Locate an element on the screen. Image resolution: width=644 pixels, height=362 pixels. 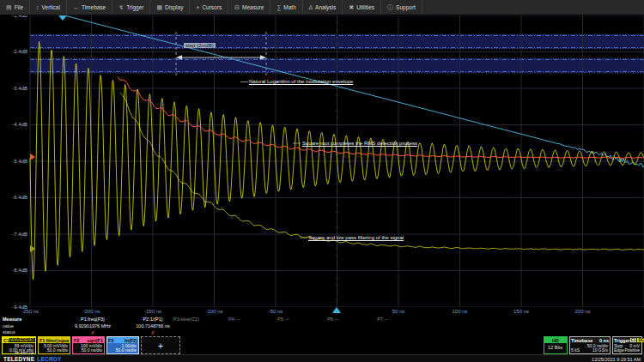
y-axis-label: -4.4dB is located at coordinates (14, 124).